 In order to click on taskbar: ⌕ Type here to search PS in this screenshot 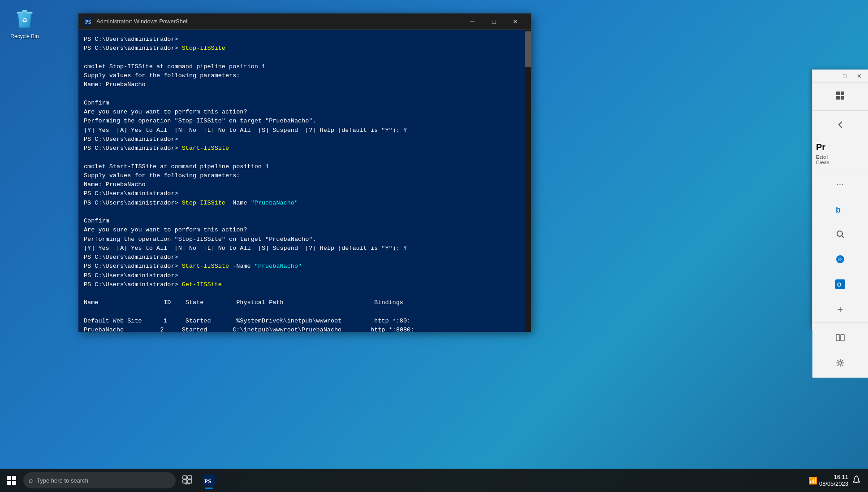, I will do `click(434, 480)`.